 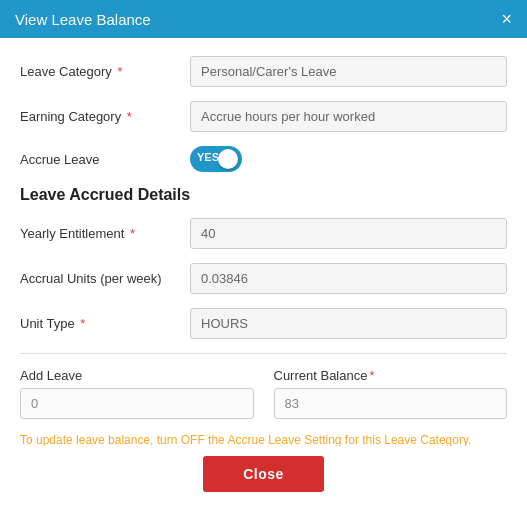 What do you see at coordinates (348, 234) in the screenshot?
I see `yearly-entitlement-input` at bounding box center [348, 234].